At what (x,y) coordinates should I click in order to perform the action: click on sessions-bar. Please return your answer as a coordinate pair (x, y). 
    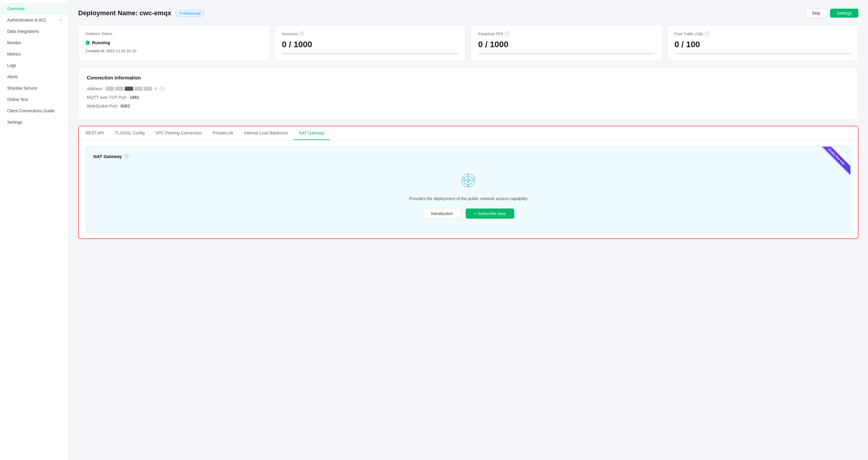
    Looking at the image, I should click on (371, 54).